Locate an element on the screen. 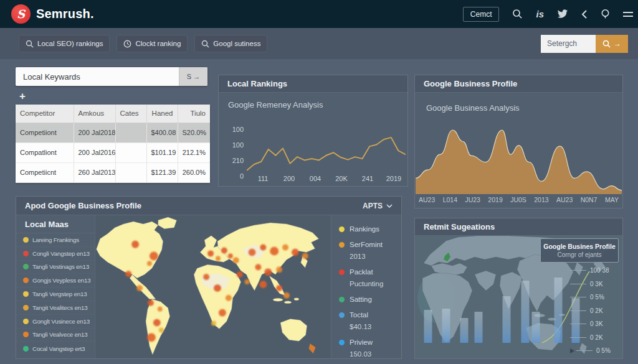 This screenshot has width=638, height=364. local-rankings-line is located at coordinates (326, 154).